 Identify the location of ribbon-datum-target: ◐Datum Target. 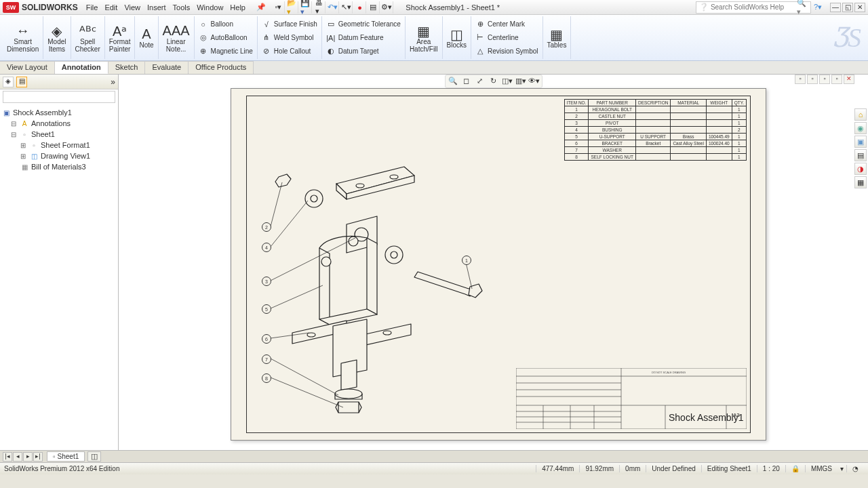
(363, 52).